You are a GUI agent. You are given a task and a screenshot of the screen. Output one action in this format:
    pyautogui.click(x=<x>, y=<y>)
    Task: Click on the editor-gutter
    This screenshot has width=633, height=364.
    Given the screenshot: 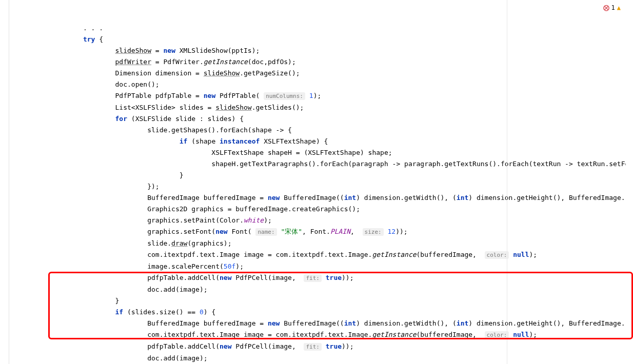 What is the action you would take?
    pyautogui.click(x=5, y=182)
    